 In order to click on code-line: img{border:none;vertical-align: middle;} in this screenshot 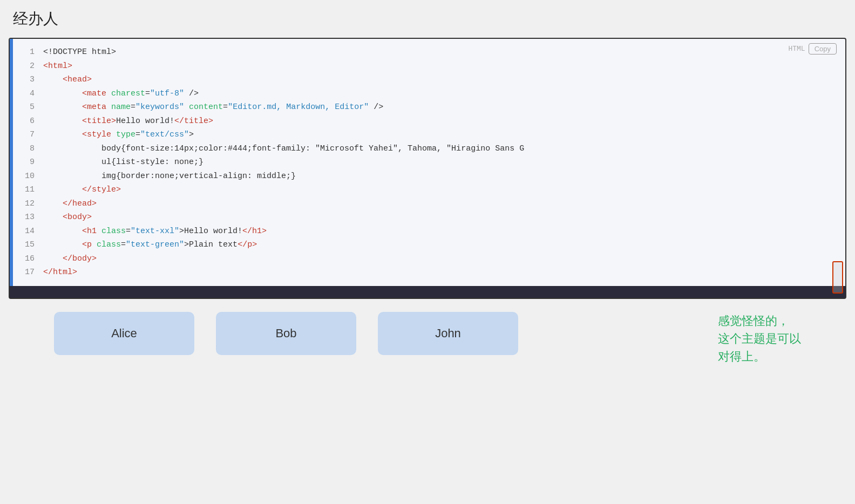, I will do `click(441, 176)`.